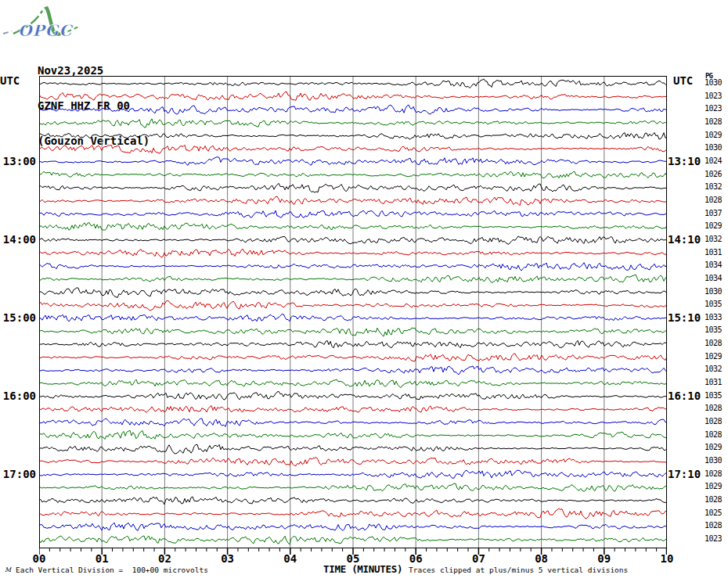  Describe the element at coordinates (416, 559) in the screenshot. I see `x-tick-label: 06` at that location.